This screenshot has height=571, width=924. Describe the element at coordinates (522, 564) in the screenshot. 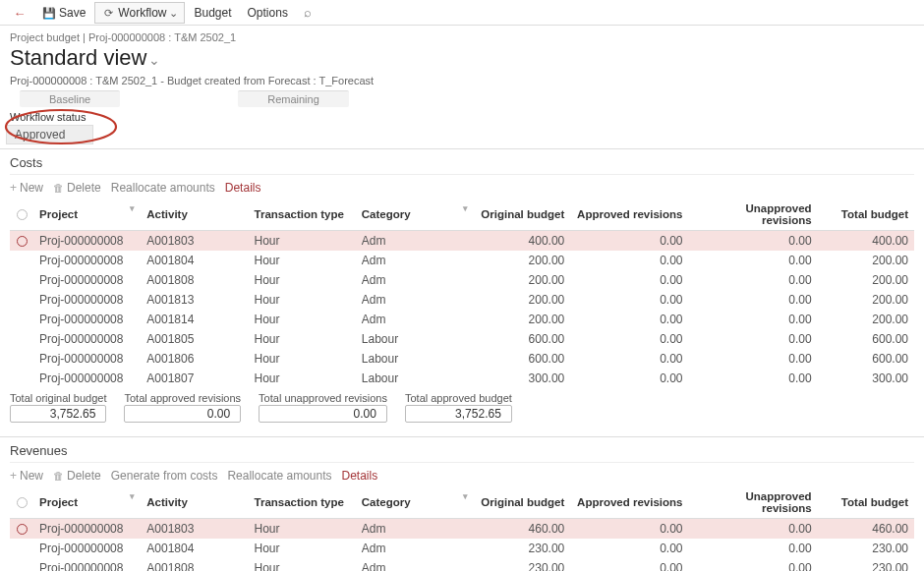

I see `cell-orig: 230.00` at that location.